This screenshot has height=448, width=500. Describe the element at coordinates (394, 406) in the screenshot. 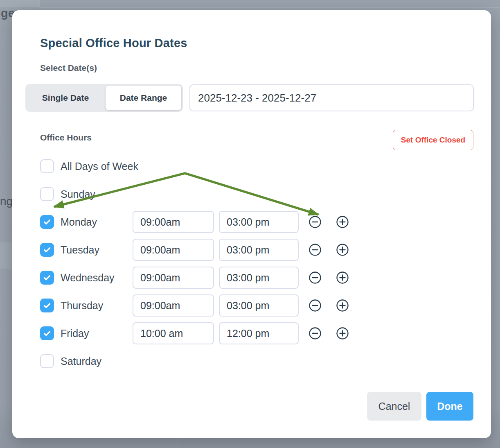

I see `cancel-button: Cancel` at that location.